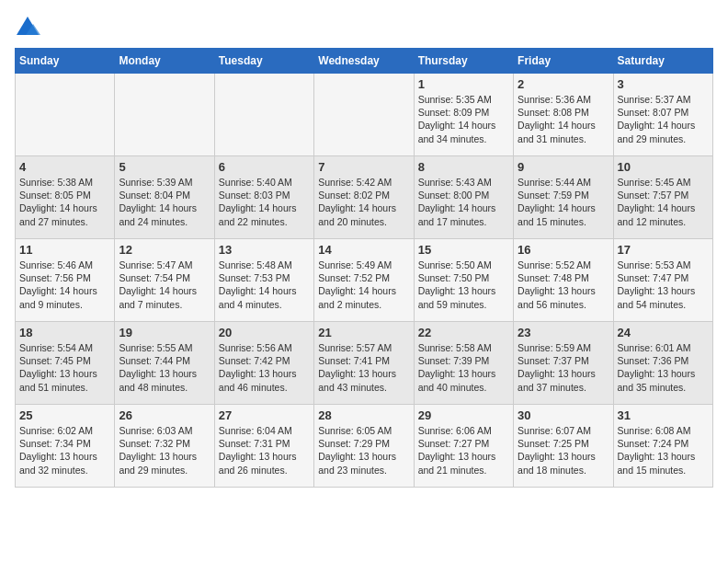 The width and height of the screenshot is (728, 563). What do you see at coordinates (664, 250) in the screenshot?
I see `day-number: 17` at bounding box center [664, 250].